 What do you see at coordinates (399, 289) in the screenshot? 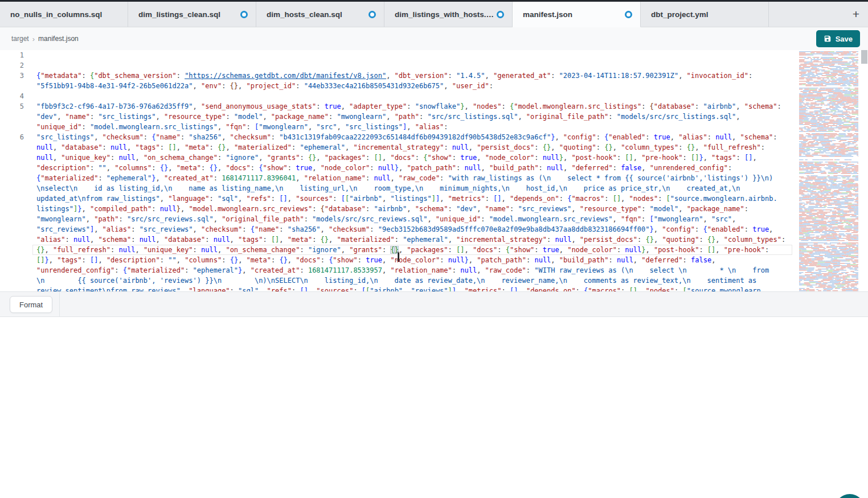
I see `code-line: review_sentiment\nfrom raw_reviews", "la…` at bounding box center [399, 289].